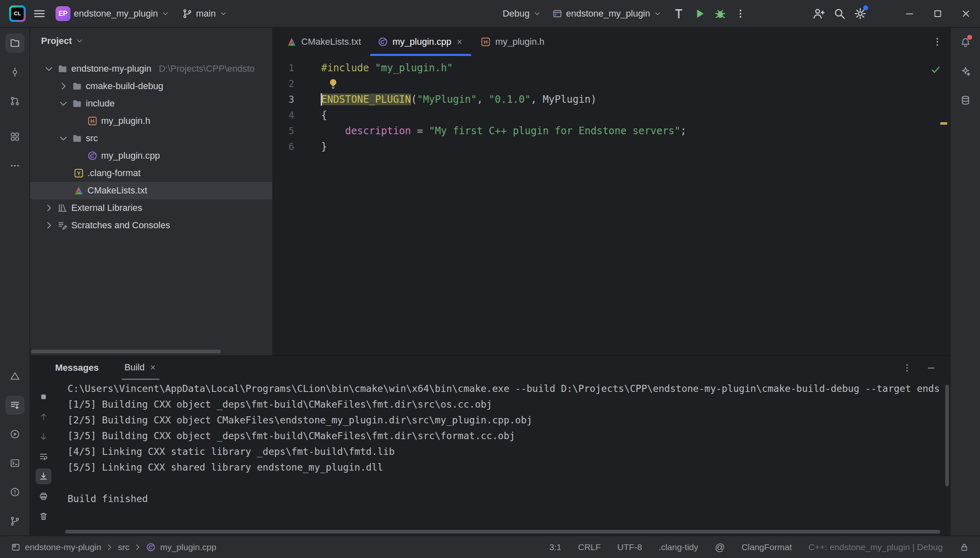 Image resolution: width=980 pixels, height=558 pixels. I want to click on caret-position-widget: 3:1, so click(555, 547).